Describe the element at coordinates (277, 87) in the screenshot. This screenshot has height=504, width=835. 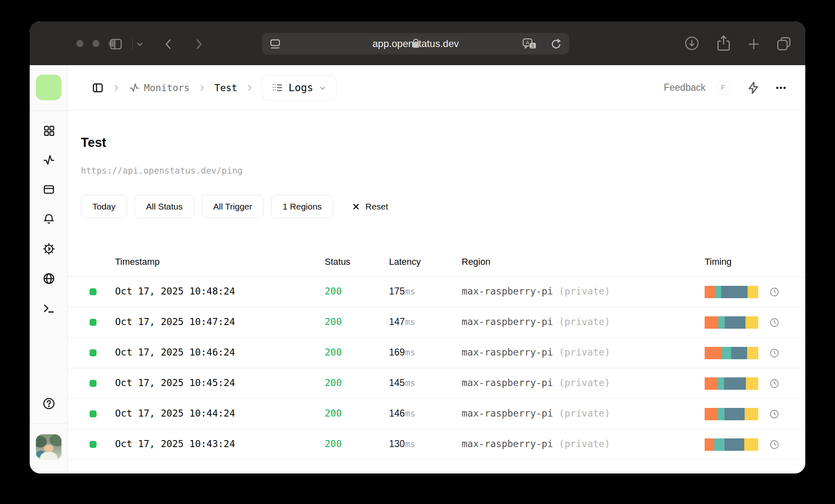
I see `logs-icon` at that location.